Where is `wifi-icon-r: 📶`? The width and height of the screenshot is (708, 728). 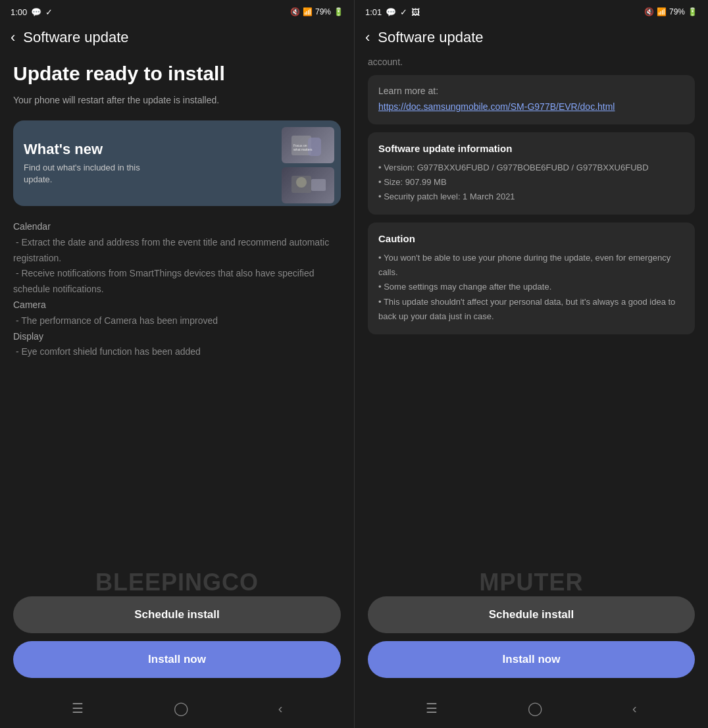
wifi-icon-r: 📶 is located at coordinates (662, 12).